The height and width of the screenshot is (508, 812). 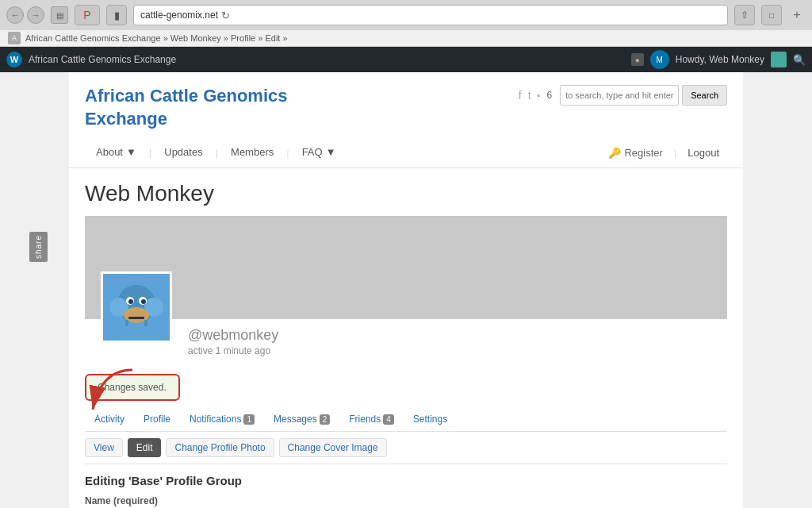 What do you see at coordinates (186, 108) in the screenshot?
I see `site-title: African Cattle Genomics Exchange` at bounding box center [186, 108].